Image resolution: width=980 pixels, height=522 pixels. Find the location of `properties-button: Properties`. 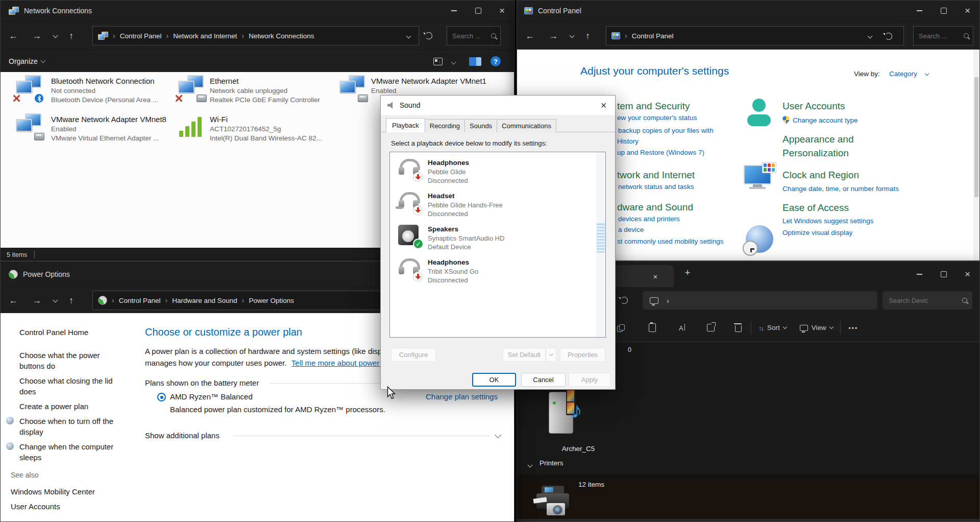

properties-button: Properties is located at coordinates (583, 354).